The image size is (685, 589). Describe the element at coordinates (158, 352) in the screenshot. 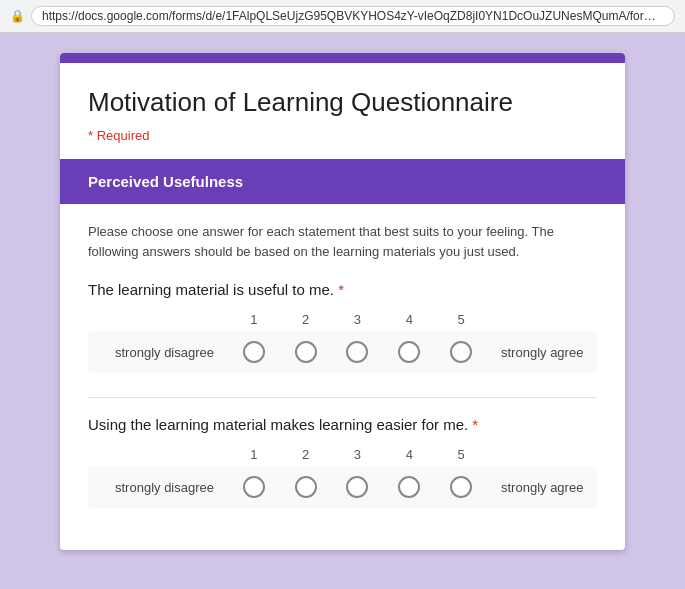

I see `strongly-disagree-label-1: strongly disagree` at that location.